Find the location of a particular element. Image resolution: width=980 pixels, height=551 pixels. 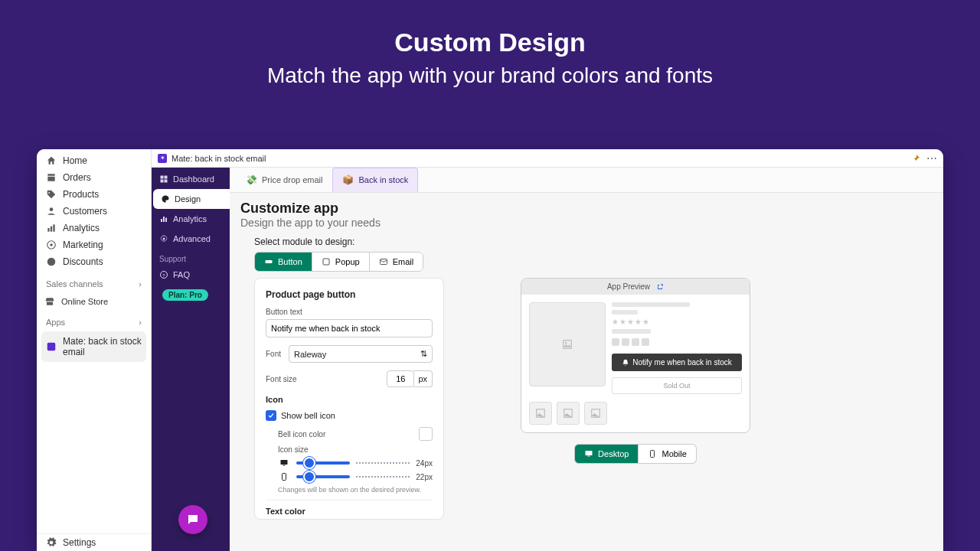

gear-icon is located at coordinates (51, 543).